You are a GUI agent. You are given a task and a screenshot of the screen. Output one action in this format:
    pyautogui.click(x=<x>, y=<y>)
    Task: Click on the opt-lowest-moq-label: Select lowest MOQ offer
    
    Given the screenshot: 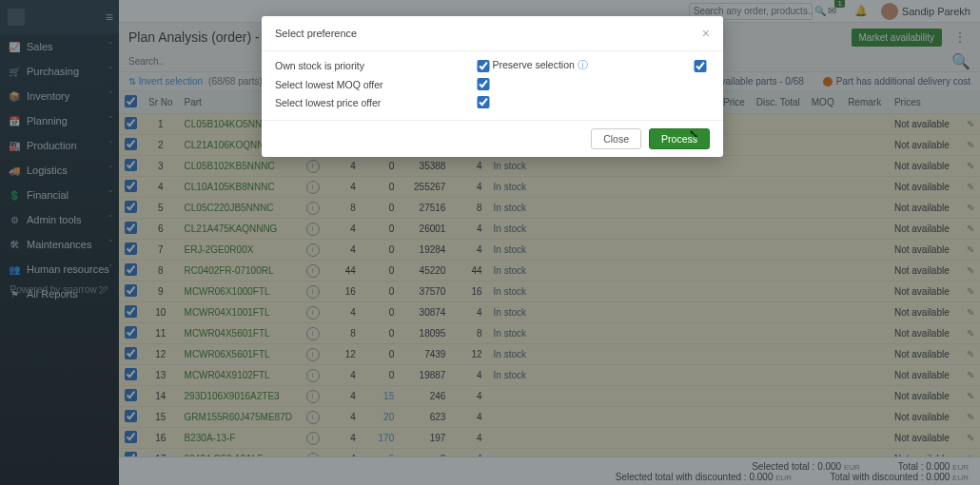 What is the action you would take?
    pyautogui.click(x=375, y=85)
    